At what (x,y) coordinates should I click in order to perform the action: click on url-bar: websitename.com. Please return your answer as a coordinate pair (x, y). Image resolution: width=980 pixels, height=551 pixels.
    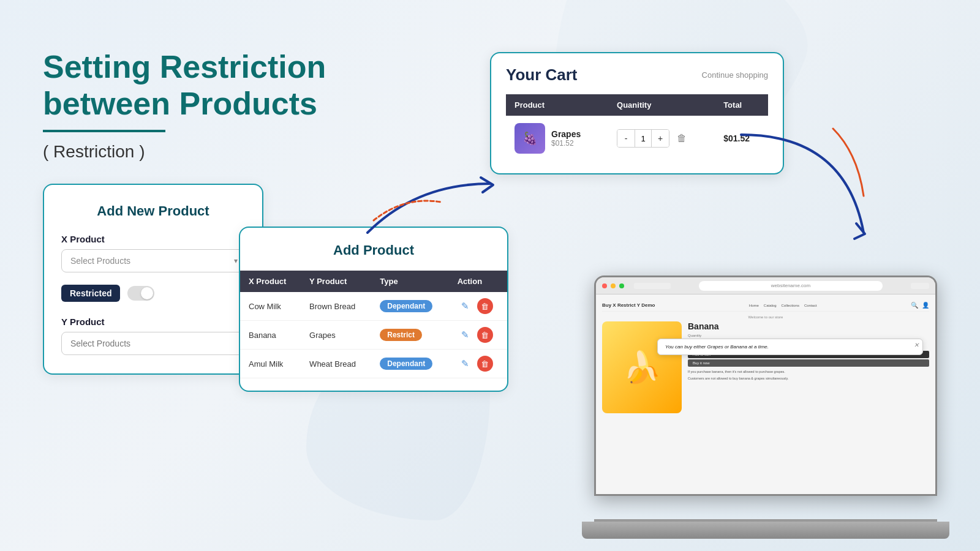
    Looking at the image, I should click on (791, 286).